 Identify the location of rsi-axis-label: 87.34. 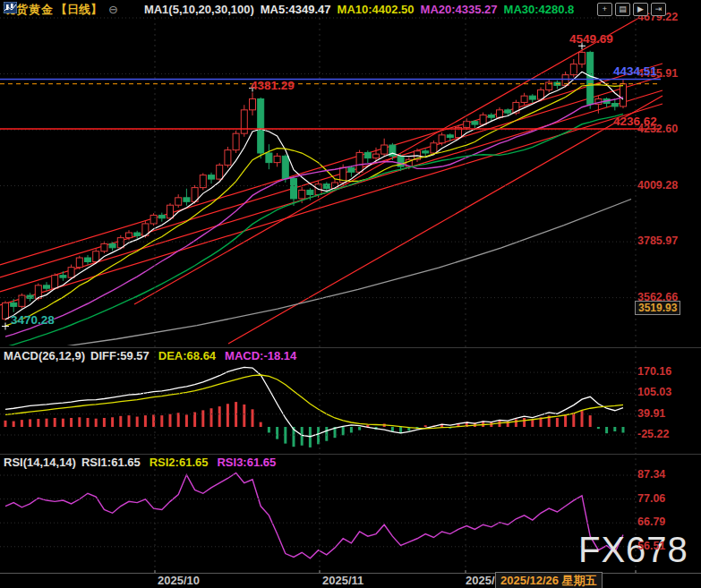
(652, 474).